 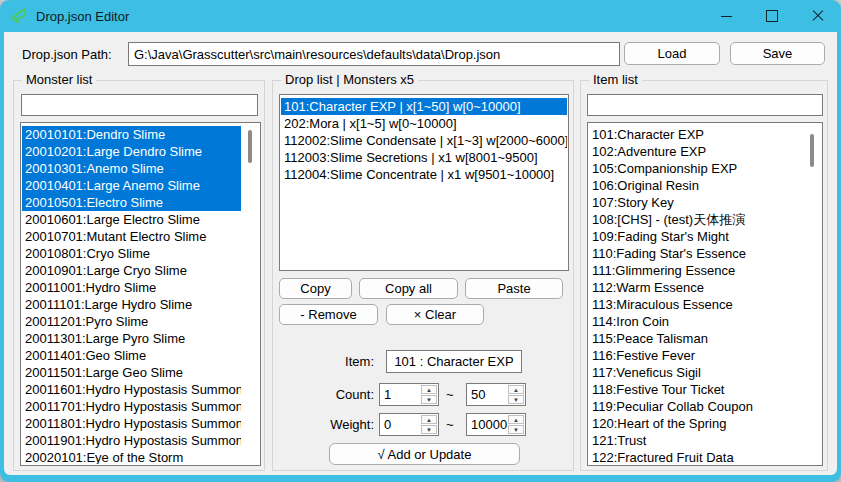 What do you see at coordinates (496, 424) in the screenshot?
I see `weight-max-stepper: 10000 ▲▼` at bounding box center [496, 424].